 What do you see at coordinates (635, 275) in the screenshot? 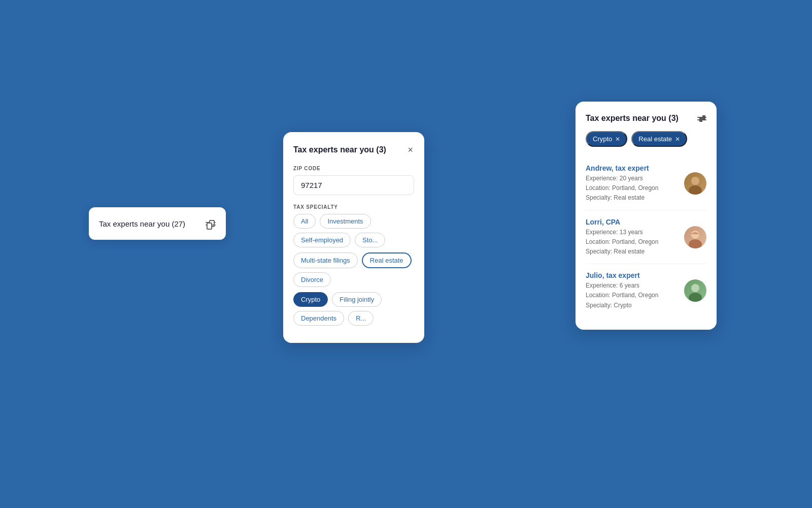
I see `expert-name-julio: Julio, tax expert` at bounding box center [635, 275].